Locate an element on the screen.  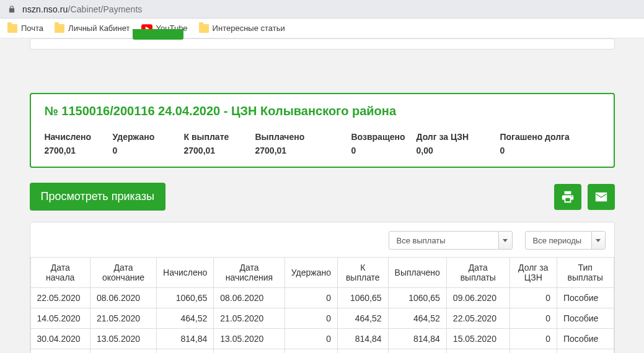
print-button is located at coordinates (568, 197).